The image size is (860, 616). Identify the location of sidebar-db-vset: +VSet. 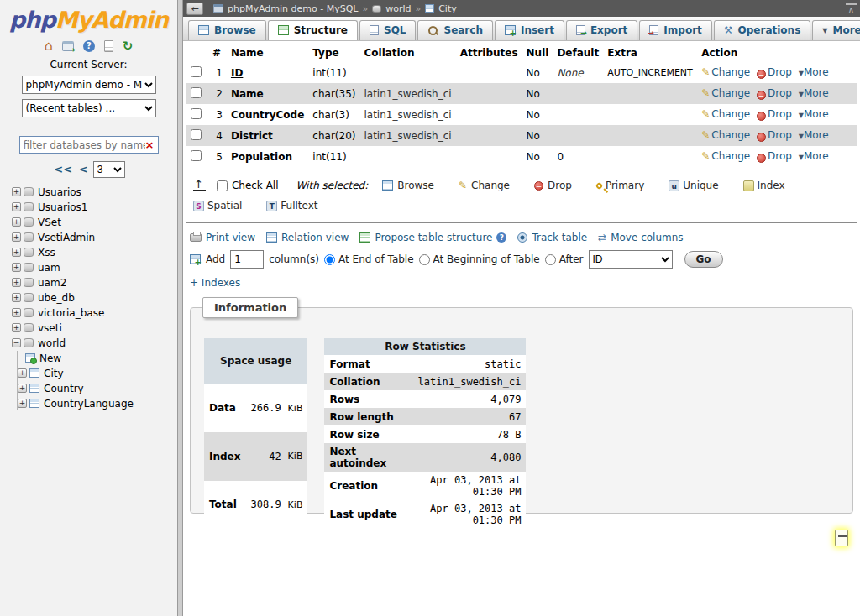
(94, 222).